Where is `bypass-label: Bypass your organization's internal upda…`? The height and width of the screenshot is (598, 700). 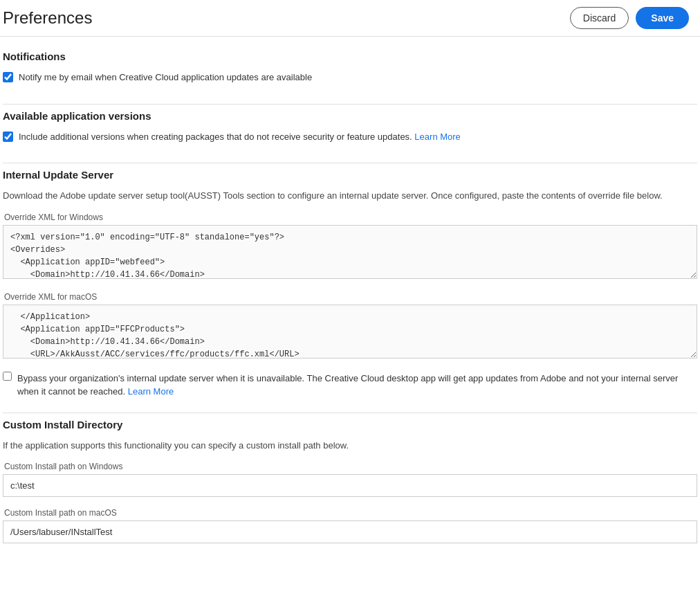
bypass-label: Bypass your organization's internal upda… is located at coordinates (357, 385).